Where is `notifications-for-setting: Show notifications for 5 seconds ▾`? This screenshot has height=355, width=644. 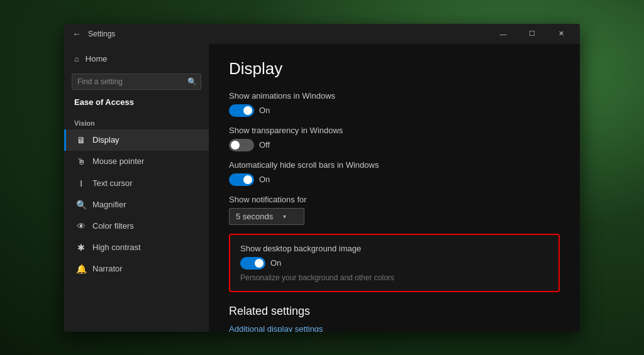 notifications-for-setting: Show notifications for 5 seconds ▾ is located at coordinates (394, 210).